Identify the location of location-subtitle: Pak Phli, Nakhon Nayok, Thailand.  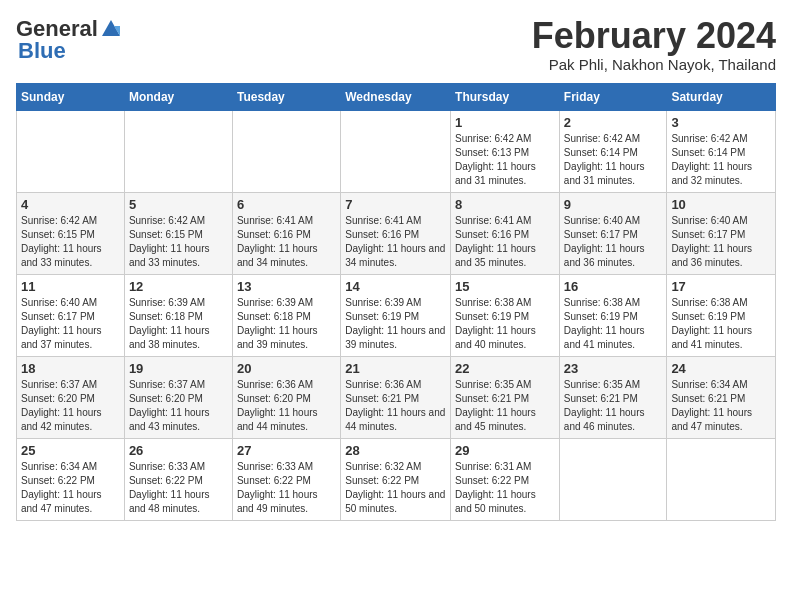
(654, 64).